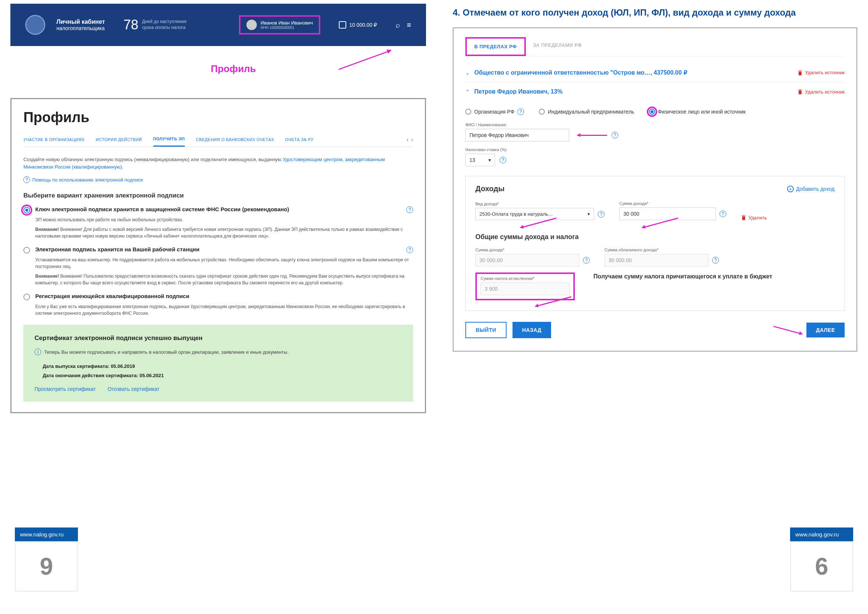 This screenshot has height=614, width=868. What do you see at coordinates (697, 112) in the screenshot?
I see `radio-individual: Физическое лицо или иной источник` at bounding box center [697, 112].